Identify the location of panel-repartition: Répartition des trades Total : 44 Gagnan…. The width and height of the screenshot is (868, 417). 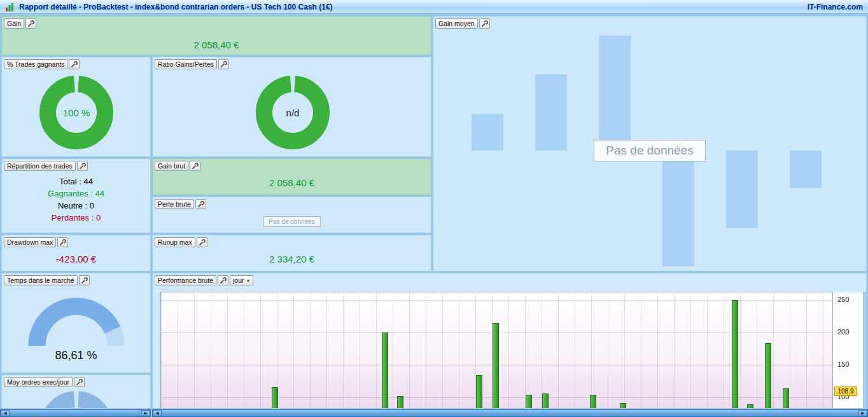
(76, 196).